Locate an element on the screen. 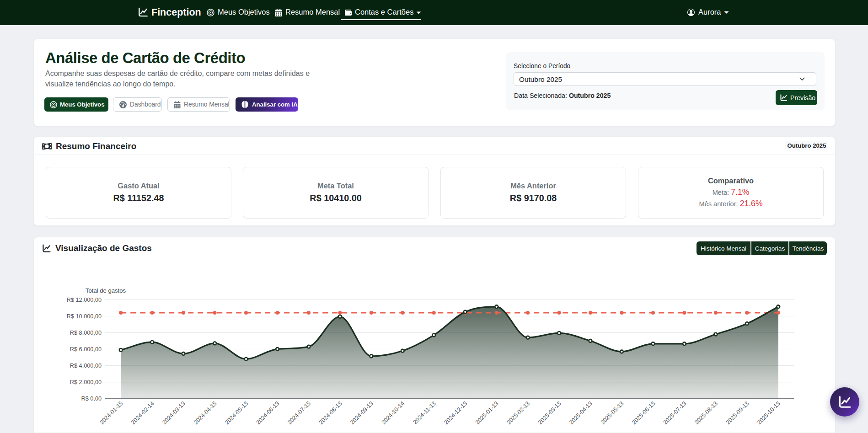 Image resolution: width=868 pixels, height=433 pixels. svg-text: 2024-05-13 is located at coordinates (236, 413).